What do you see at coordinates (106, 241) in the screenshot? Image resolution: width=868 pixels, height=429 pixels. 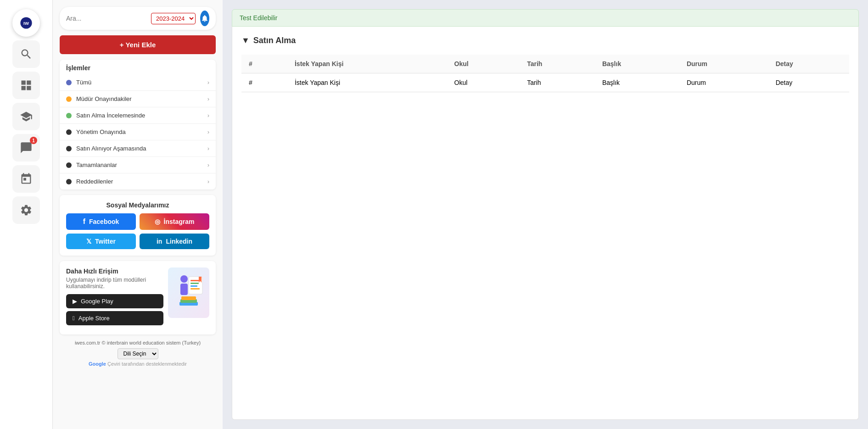 I see `twitter-label: Twitter` at bounding box center [106, 241].